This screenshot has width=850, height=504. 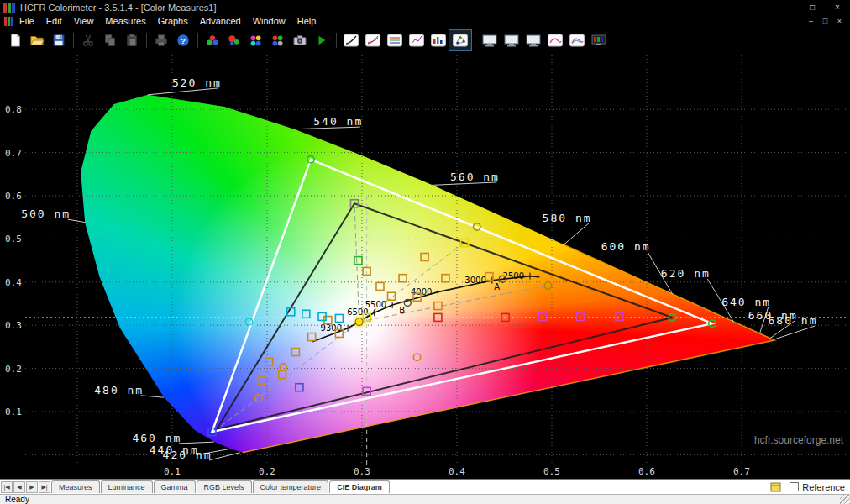 What do you see at coordinates (825, 21) in the screenshot?
I see `mdi-controls: – □ ×` at bounding box center [825, 21].